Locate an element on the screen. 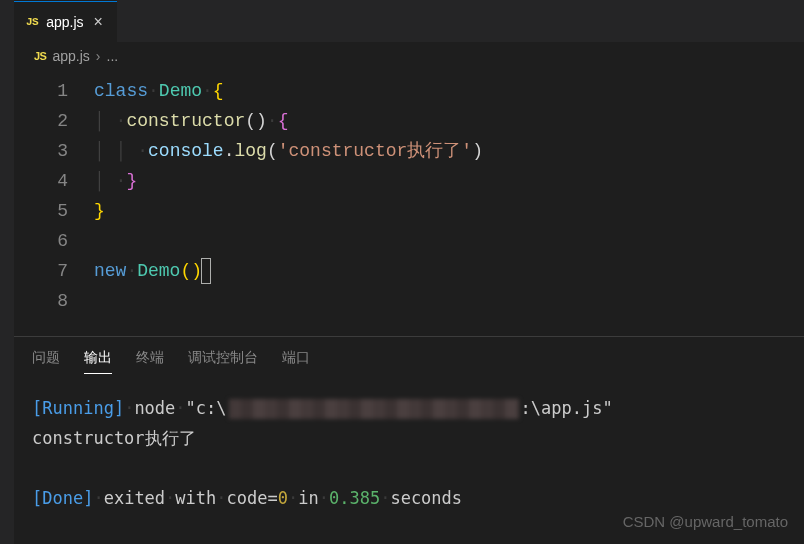 This screenshot has width=804, height=544. watermark: CSDN @upward_tomato is located at coordinates (706, 522).